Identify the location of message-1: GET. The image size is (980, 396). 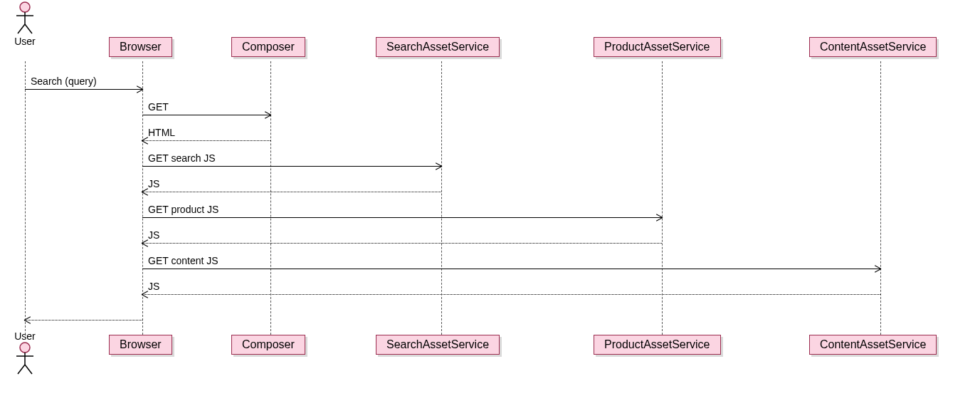
(206, 110).